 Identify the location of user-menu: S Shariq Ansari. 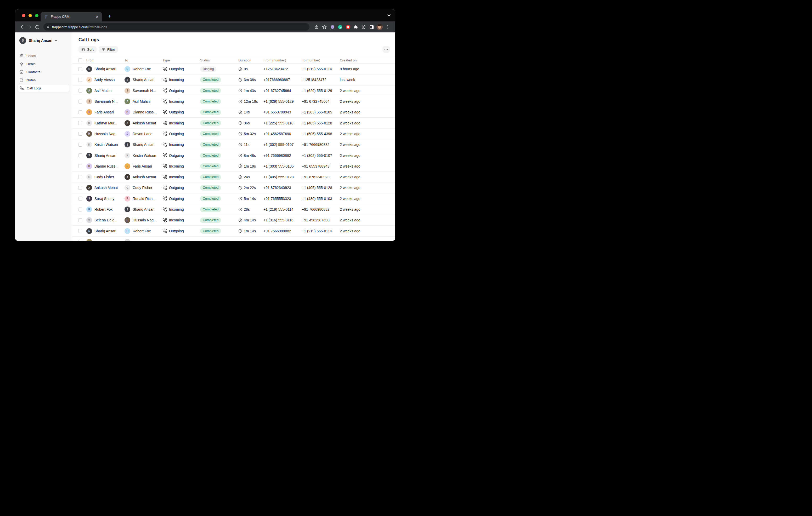
(44, 40).